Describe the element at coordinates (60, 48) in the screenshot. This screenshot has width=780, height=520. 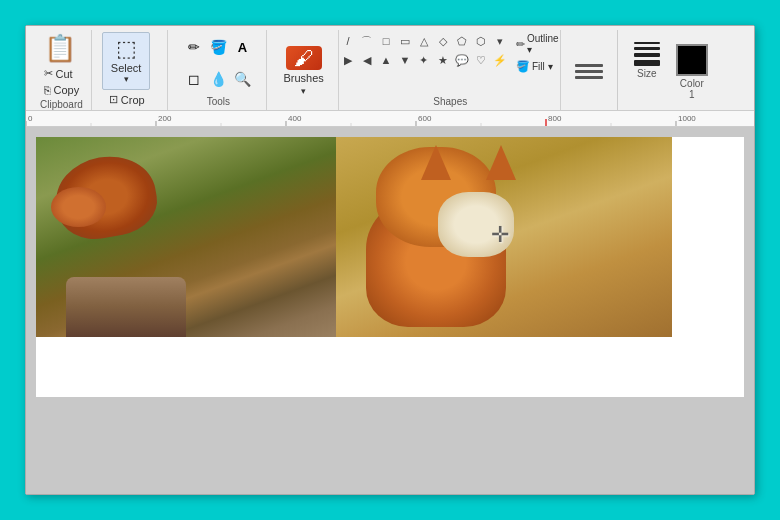
I see `paste-button: 📋` at that location.